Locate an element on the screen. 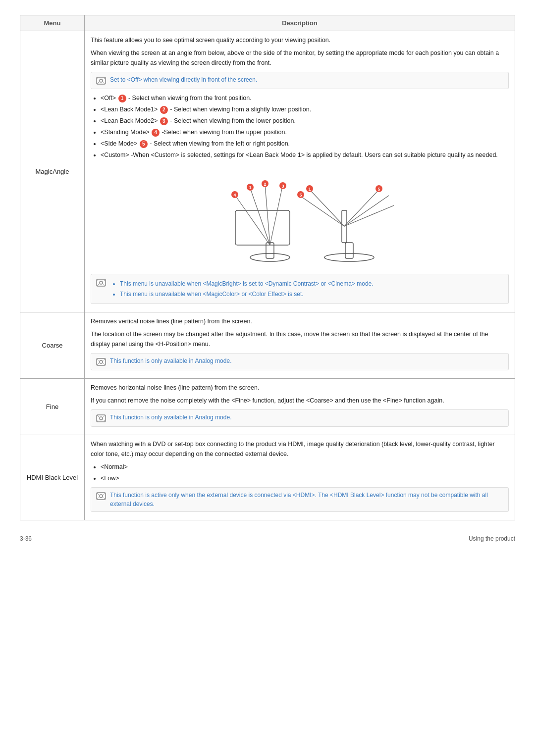 This screenshot has height=756, width=535. diagram-svg: 4 1 2 3 is located at coordinates (300, 215).